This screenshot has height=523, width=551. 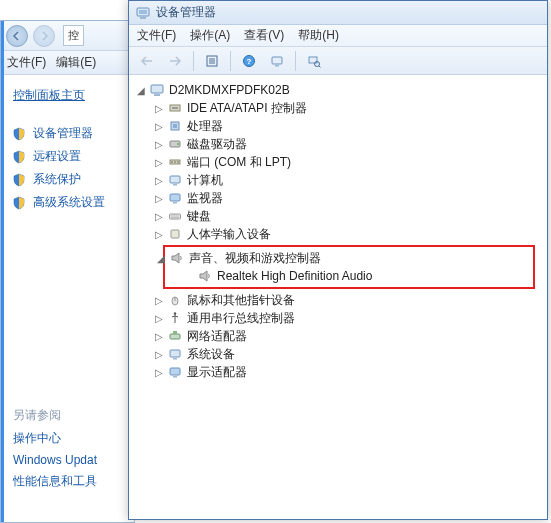 What do you see at coordinates (217, 336) in the screenshot?
I see `tree-label: 网络适配器` at bounding box center [217, 336].